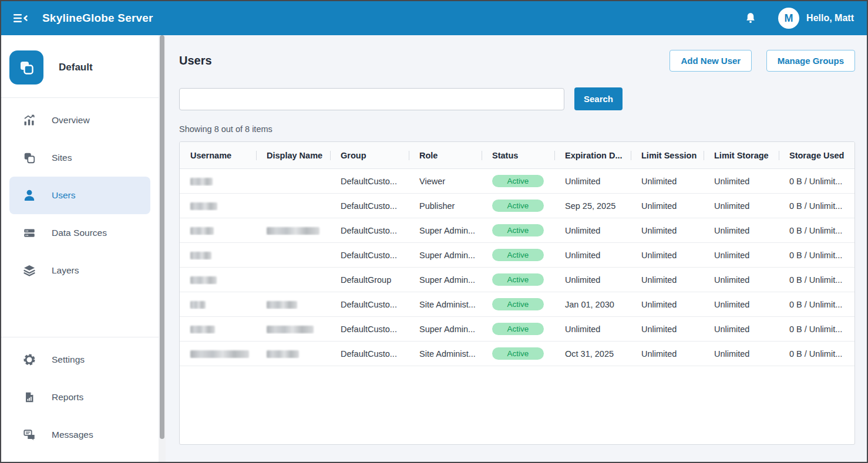 Image resolution: width=868 pixels, height=463 pixels. Describe the element at coordinates (518, 156) in the screenshot. I see `column-header-status: Status` at that location.